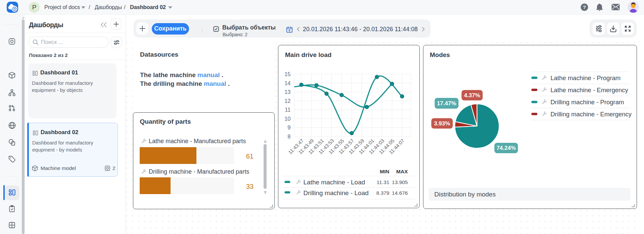 The image size is (644, 234). I want to click on svg-text: 10, so click(287, 119).